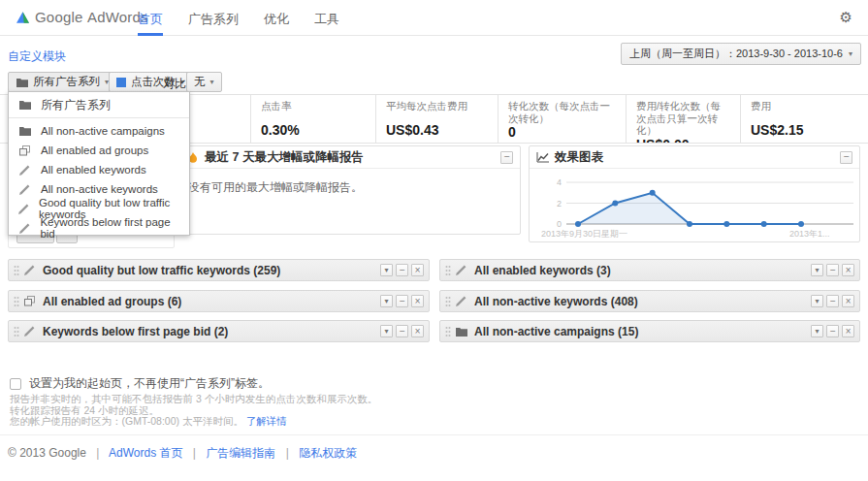 The height and width of the screenshot is (481, 868). What do you see at coordinates (434, 17) in the screenshot?
I see `top-navigation-bar: Google AdWords 首页 广告系列 优化 工具 ⚙` at bounding box center [434, 17].